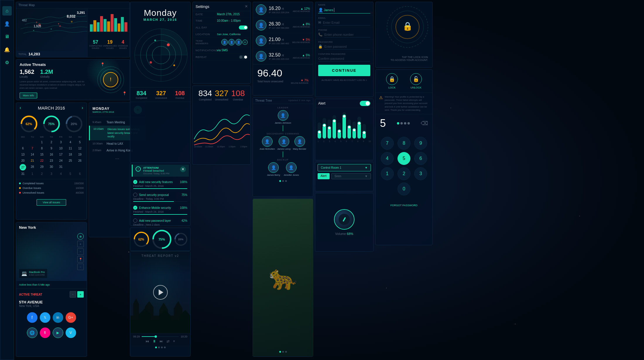  Describe the element at coordinates (243, 57) in the screenshot. I see `repeat-toggle` at that location.